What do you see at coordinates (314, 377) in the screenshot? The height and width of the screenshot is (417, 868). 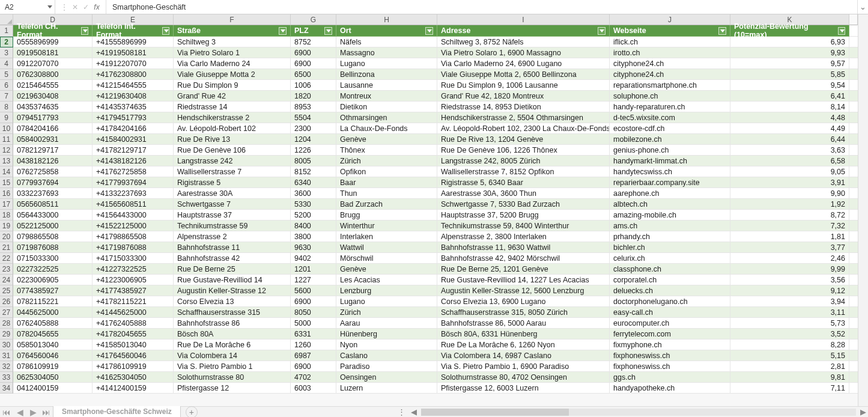 I see `cell: 4702` at bounding box center [314, 377].